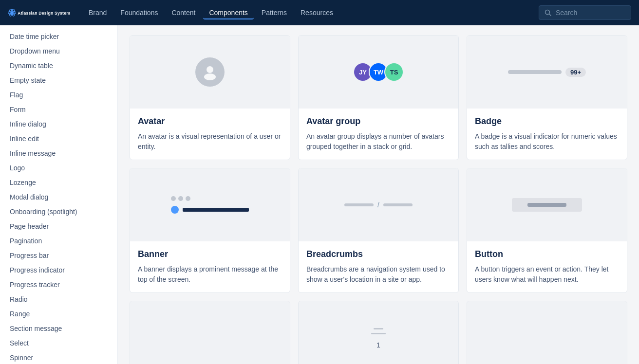 The image size is (639, 364). What do you see at coordinates (58, 36) in the screenshot?
I see `sidebar-item-date-time-picker: Date time picker` at bounding box center [58, 36].